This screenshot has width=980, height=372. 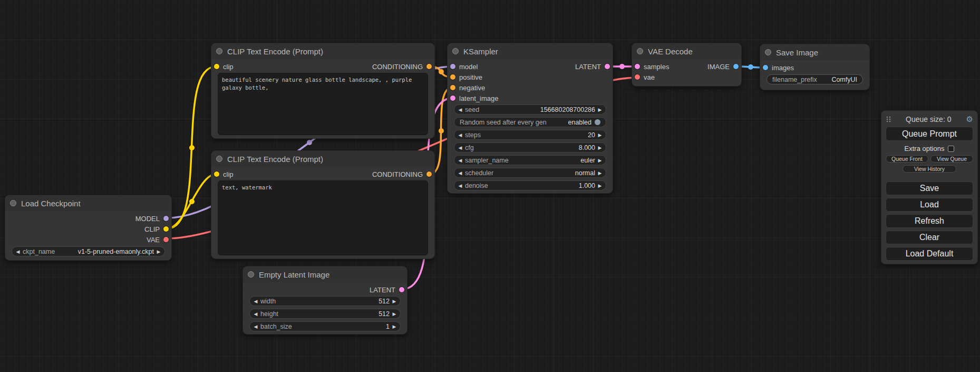 I want to click on samples-input-port, so click(x=637, y=66).